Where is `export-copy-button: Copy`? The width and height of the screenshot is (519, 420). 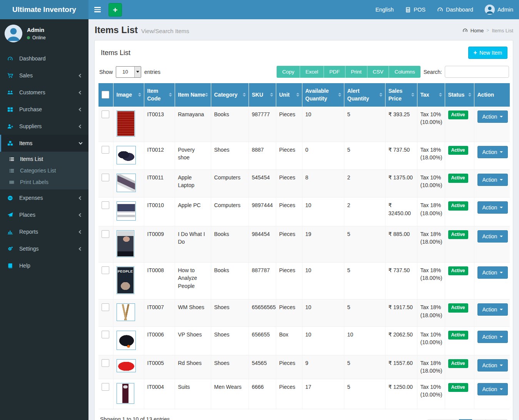
export-copy-button: Copy is located at coordinates (289, 72).